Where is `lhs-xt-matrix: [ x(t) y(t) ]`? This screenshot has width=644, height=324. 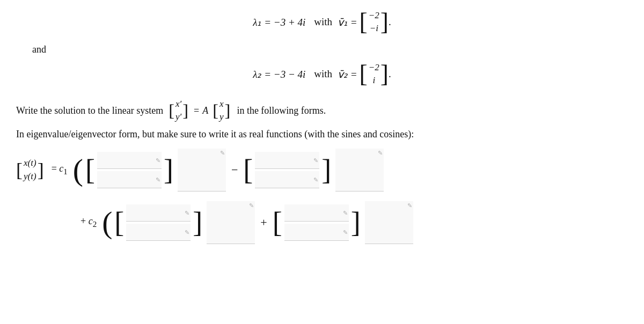 lhs-xt-matrix: [ x(t) y(t) ] is located at coordinates (30, 170).